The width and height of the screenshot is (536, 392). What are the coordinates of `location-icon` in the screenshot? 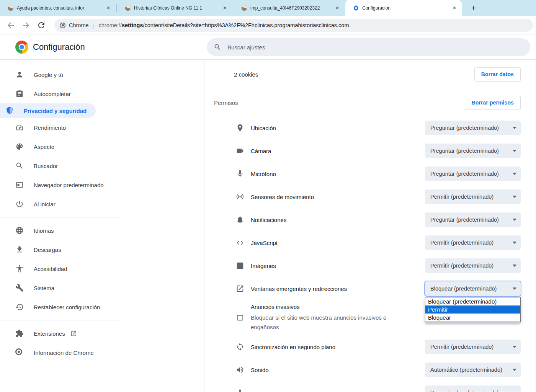 It's located at (240, 128).